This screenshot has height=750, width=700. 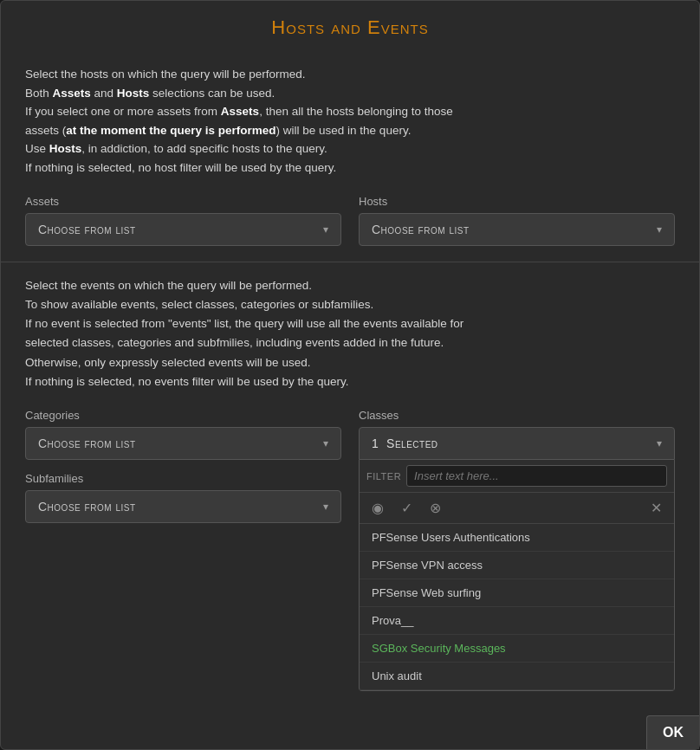 What do you see at coordinates (184, 416) in the screenshot?
I see `categories-label: Categories` at bounding box center [184, 416].